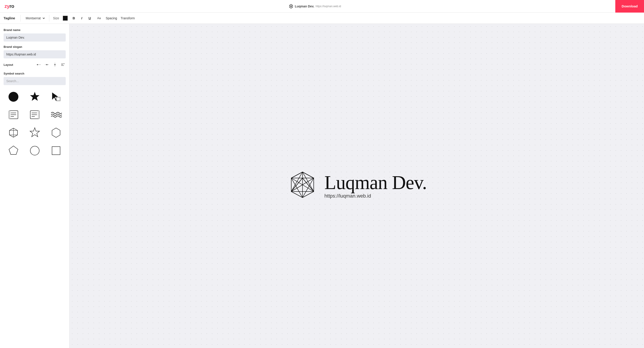 This screenshot has height=348, width=644. What do you see at coordinates (376, 196) in the screenshot?
I see `logo-tagline: https://luqman.web.id` at bounding box center [376, 196].